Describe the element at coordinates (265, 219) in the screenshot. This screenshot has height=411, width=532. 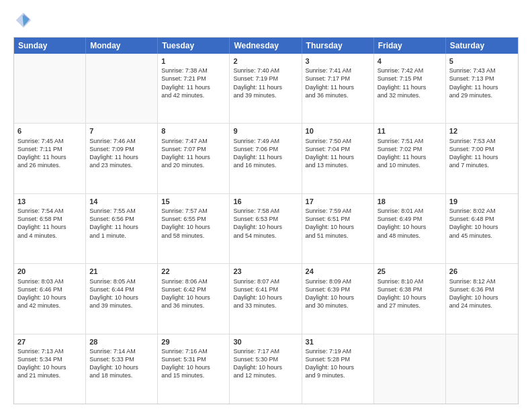
I see `cell-line: Sunset: 6:53 PM` at that location.